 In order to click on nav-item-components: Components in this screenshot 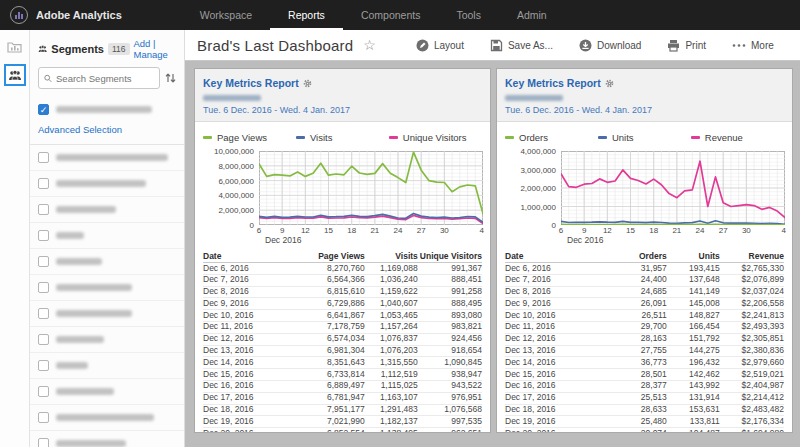, I will do `click(391, 15)`.